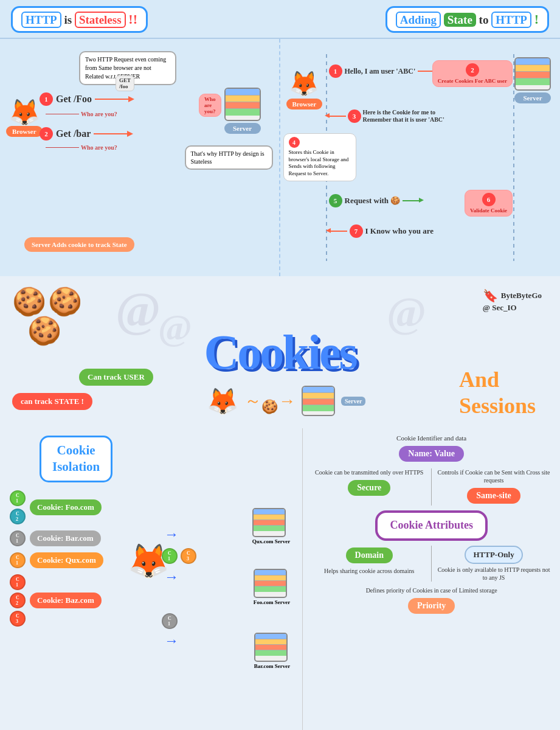  I want to click on exclamations: !!, so click(133, 19).